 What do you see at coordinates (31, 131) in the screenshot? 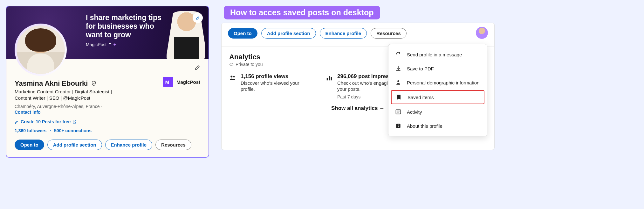
I see `followers-link: 1,360 followers` at bounding box center [31, 131].